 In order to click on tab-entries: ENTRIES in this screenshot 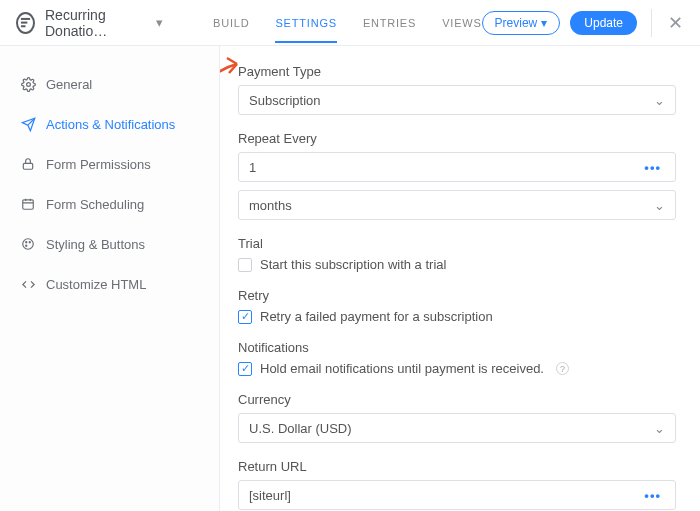, I will do `click(390, 23)`.